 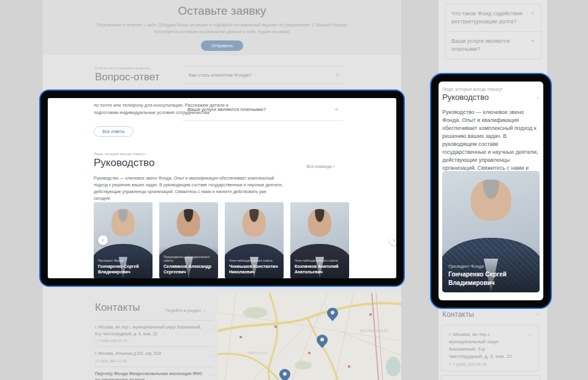 What do you see at coordinates (487, 18) in the screenshot?
I see `faq-question: Что такое Фонд содействия реструктуризац…` at bounding box center [487, 18].